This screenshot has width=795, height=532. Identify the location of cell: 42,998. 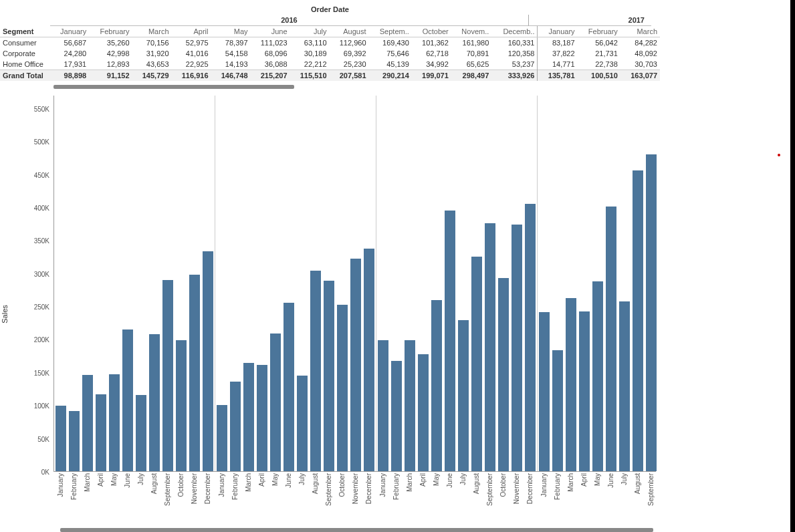
(110, 53).